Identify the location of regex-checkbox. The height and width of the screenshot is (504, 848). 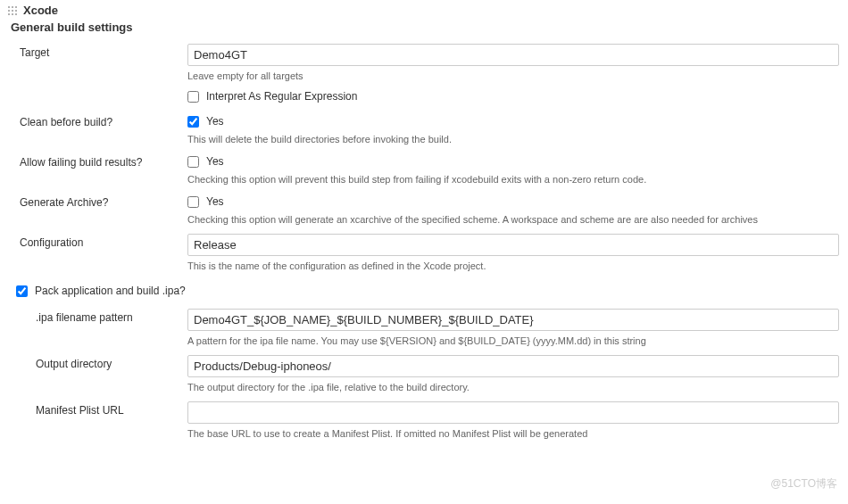
(193, 96).